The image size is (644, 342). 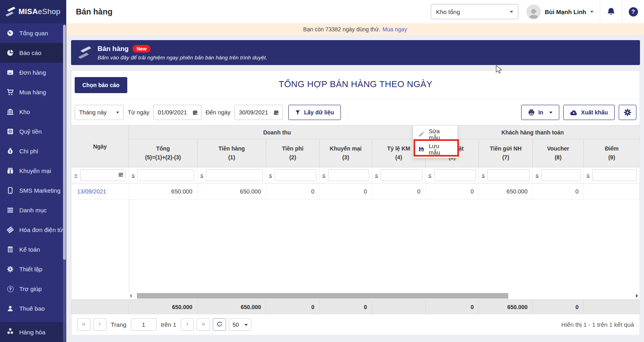 What do you see at coordinates (33, 210) in the screenshot?
I see `sidebar-item-danh-muc: Danh mục` at bounding box center [33, 210].